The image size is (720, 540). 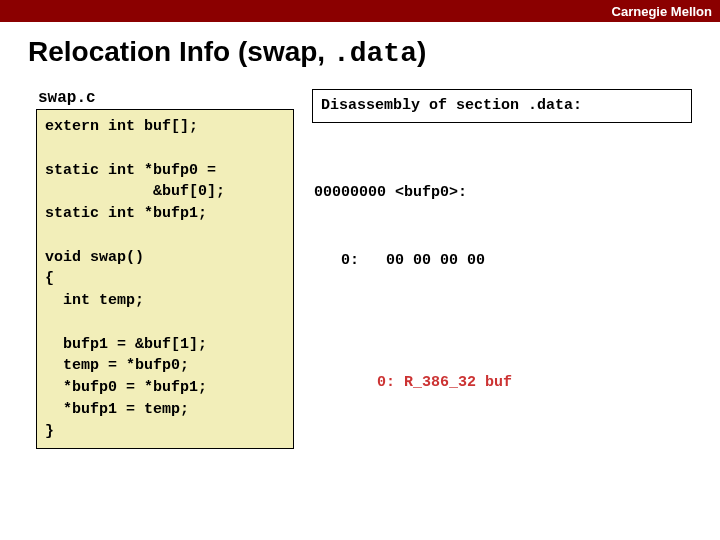 What do you see at coordinates (180, 52) in the screenshot?
I see `title-prefix: Relocation Info (swap,` at bounding box center [180, 52].